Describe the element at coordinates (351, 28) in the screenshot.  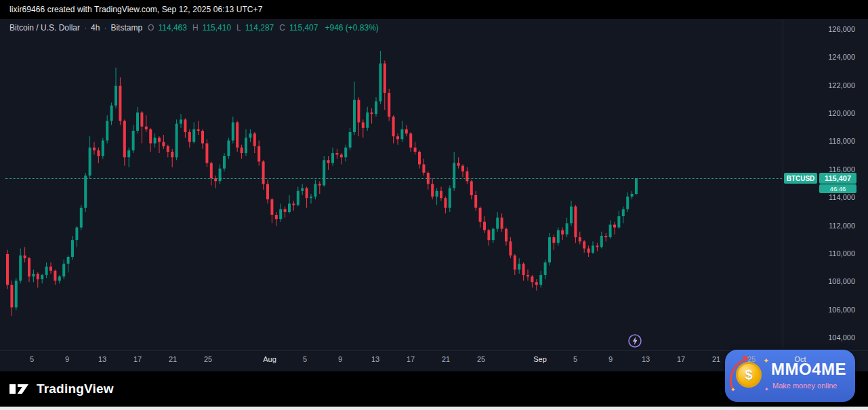
I see `change-value: +946 (+0.83%)` at that location.